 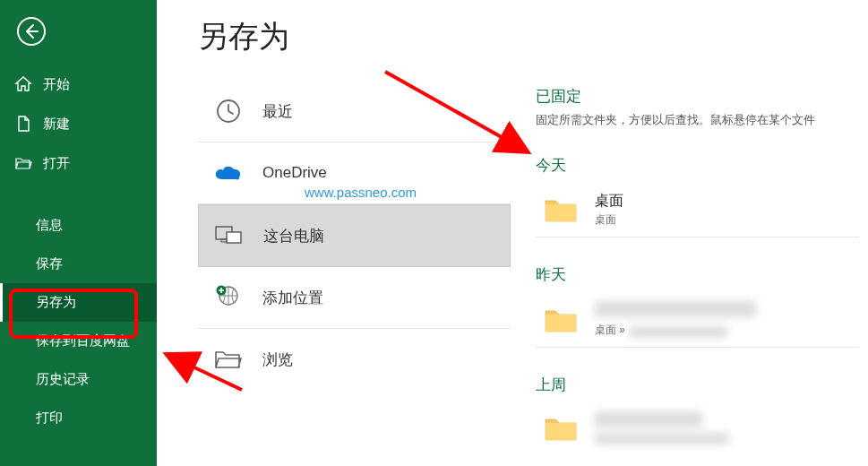 I want to click on sidebar-item-label: 开始, so click(x=56, y=84).